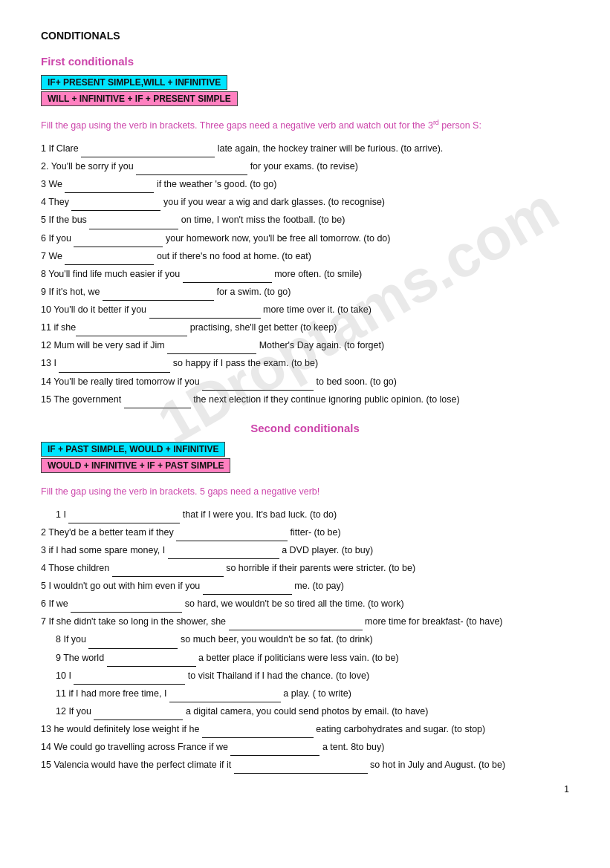 This screenshot has height=868, width=610. I want to click on list-item: 8 You'll find life much easier if you mo…, so click(305, 275).